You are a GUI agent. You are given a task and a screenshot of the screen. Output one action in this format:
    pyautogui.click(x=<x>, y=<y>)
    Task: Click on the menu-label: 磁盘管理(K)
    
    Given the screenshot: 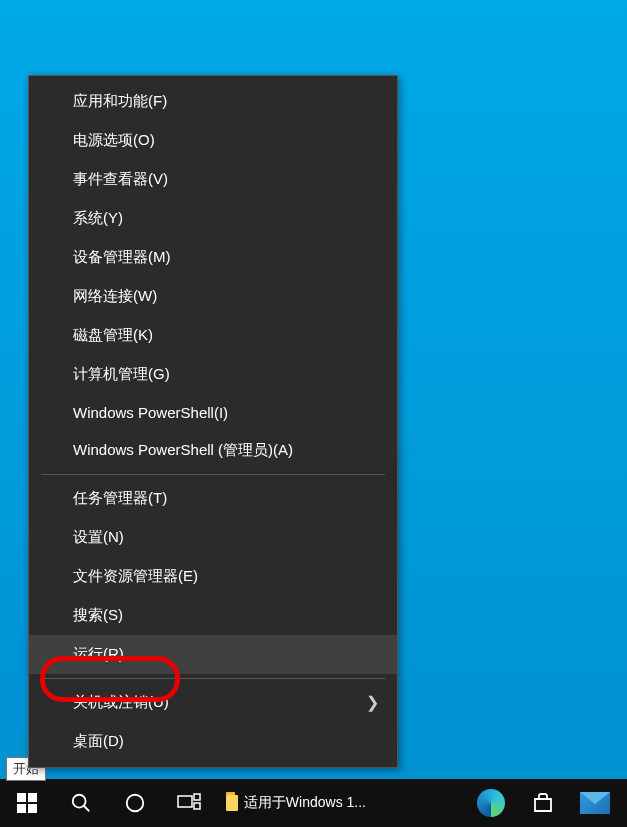 What is the action you would take?
    pyautogui.click(x=113, y=336)
    